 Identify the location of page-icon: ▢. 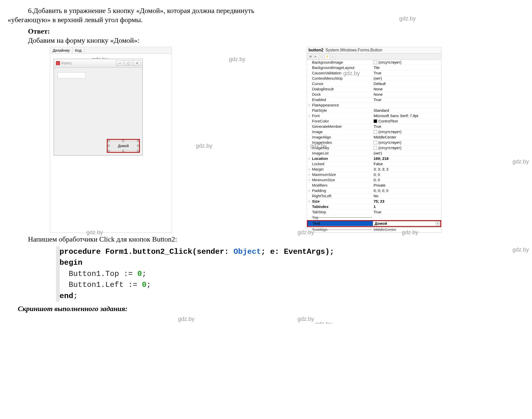
(333, 57).